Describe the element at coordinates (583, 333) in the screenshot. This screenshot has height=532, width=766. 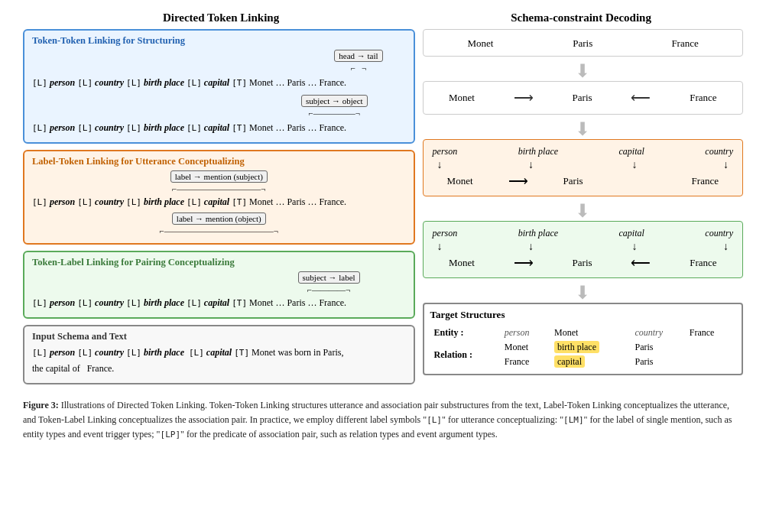
I see `entity-row: Entity : person Monet country France` at that location.